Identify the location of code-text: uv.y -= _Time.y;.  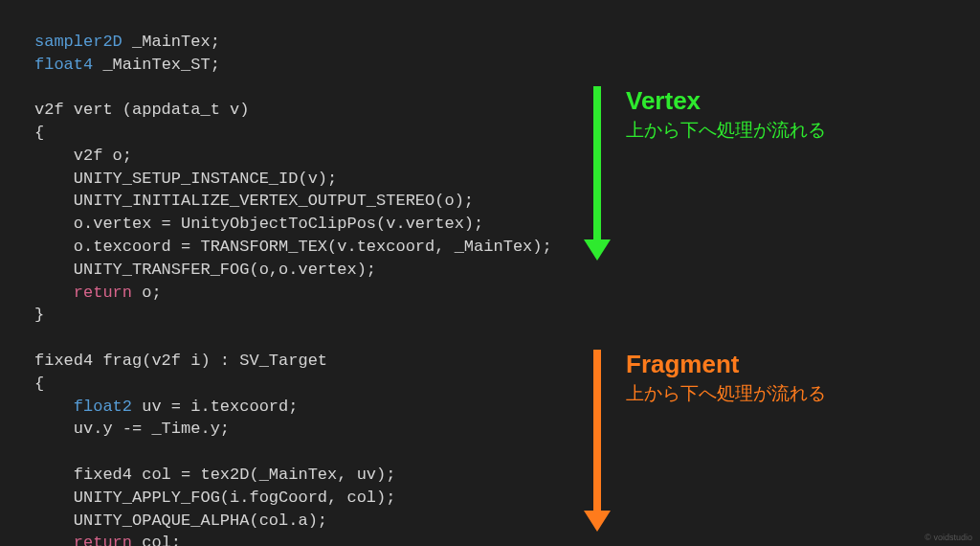
(132, 429).